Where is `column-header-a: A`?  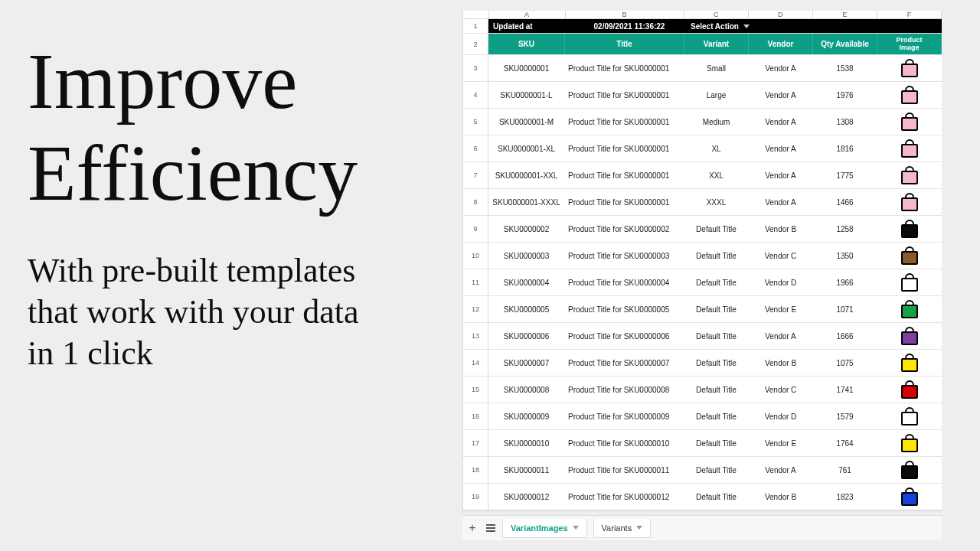 column-header-a: A is located at coordinates (528, 15).